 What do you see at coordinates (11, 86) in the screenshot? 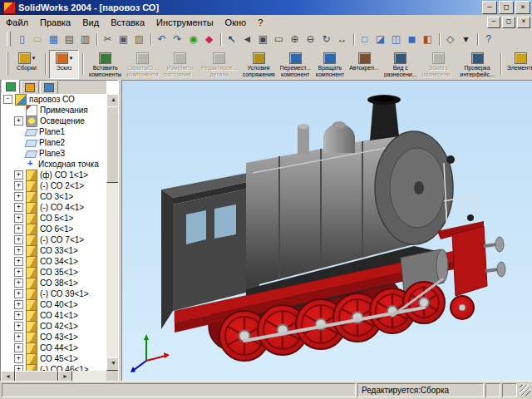
I see `featuremanager-tab` at bounding box center [11, 86].